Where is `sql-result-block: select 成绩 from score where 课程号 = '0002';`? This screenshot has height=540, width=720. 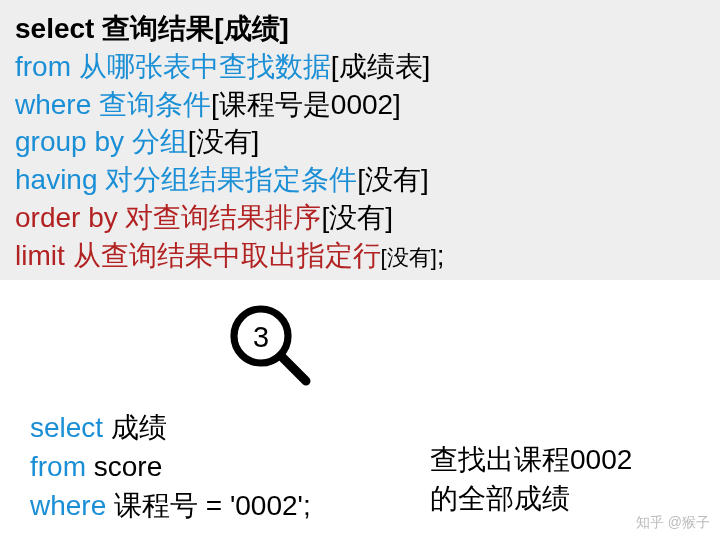
sql-result-block: select 成绩 from score where 课程号 = '0002'; is located at coordinates (170, 467).